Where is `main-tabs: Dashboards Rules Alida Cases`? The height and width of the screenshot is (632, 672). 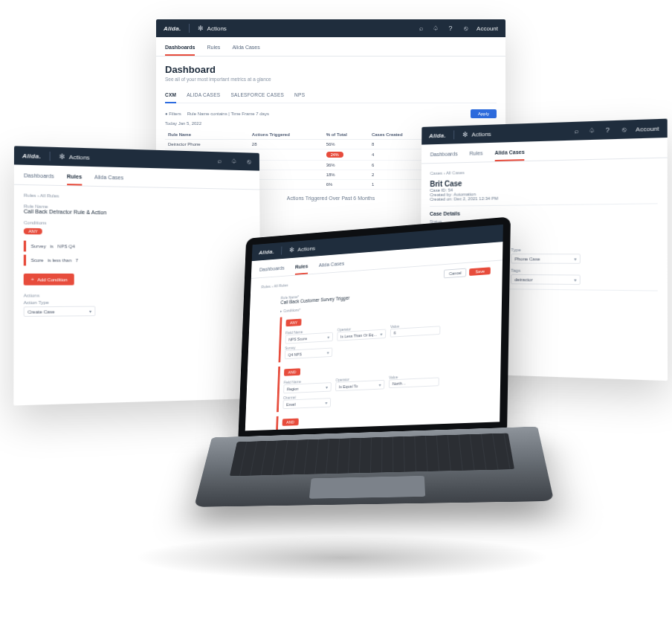 main-tabs: Dashboards Rules Alida Cases is located at coordinates (331, 47).